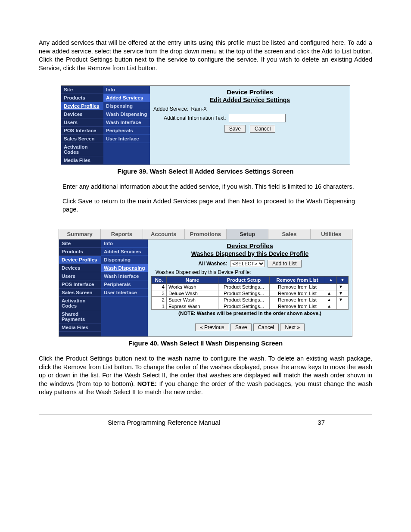 Image resolution: width=411 pixels, height=532 pixels. What do you see at coordinates (331, 280) in the screenshot?
I see `col-header: ▲` at bounding box center [331, 280].